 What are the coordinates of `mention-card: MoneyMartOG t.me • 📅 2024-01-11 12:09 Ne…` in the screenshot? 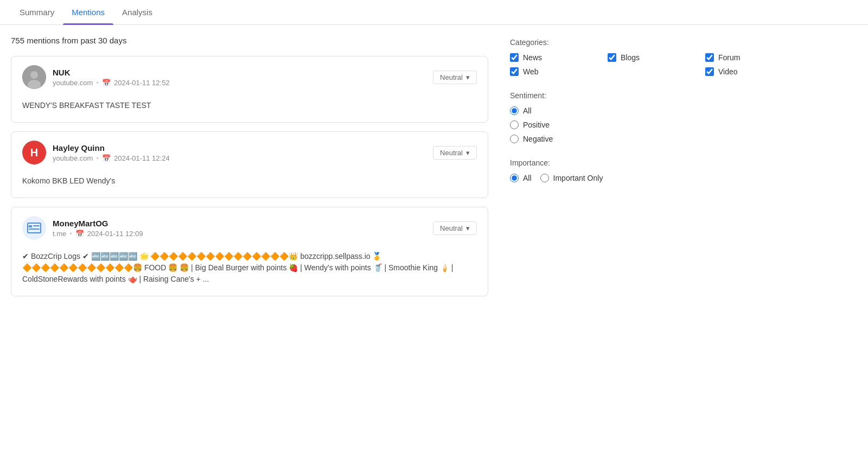 It's located at (250, 252).